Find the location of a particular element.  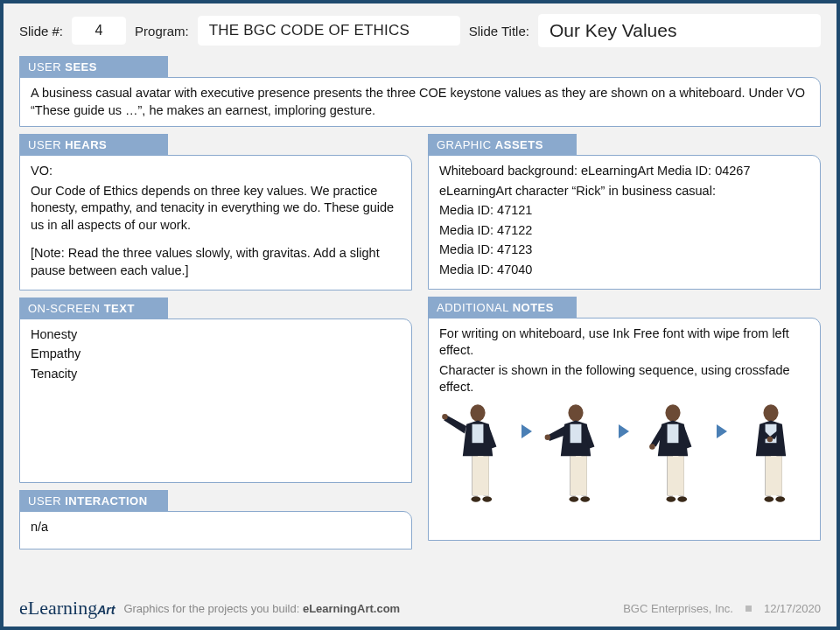

ga-line-4: Media ID: 47123 is located at coordinates (625, 250).